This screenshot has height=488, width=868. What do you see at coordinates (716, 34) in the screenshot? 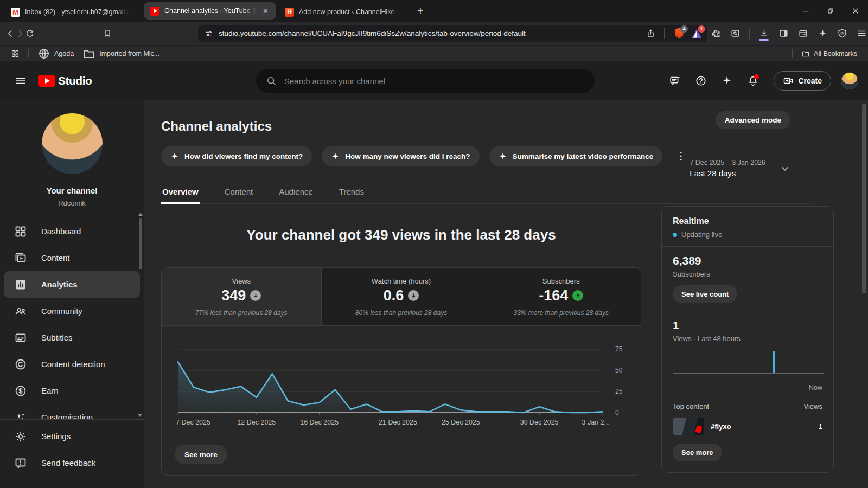
I see `extensions-icon` at bounding box center [716, 34].